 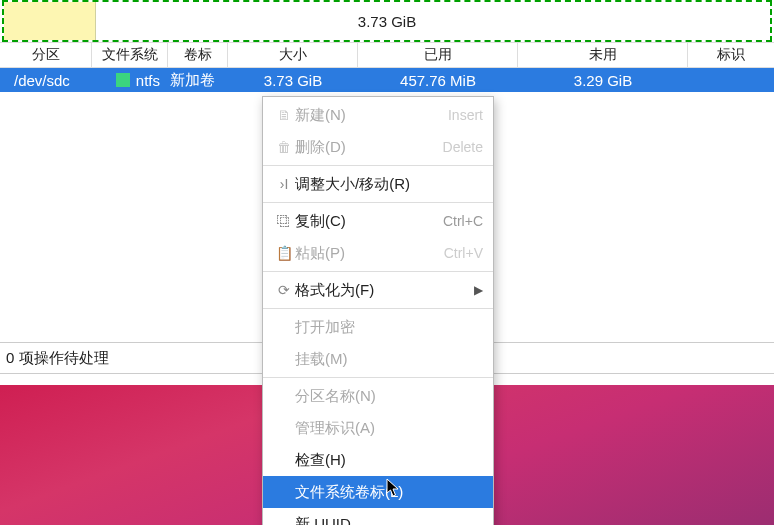 What do you see at coordinates (369, 222) in the screenshot?
I see `menu-copy-label: 复制(C)` at bounding box center [369, 222].